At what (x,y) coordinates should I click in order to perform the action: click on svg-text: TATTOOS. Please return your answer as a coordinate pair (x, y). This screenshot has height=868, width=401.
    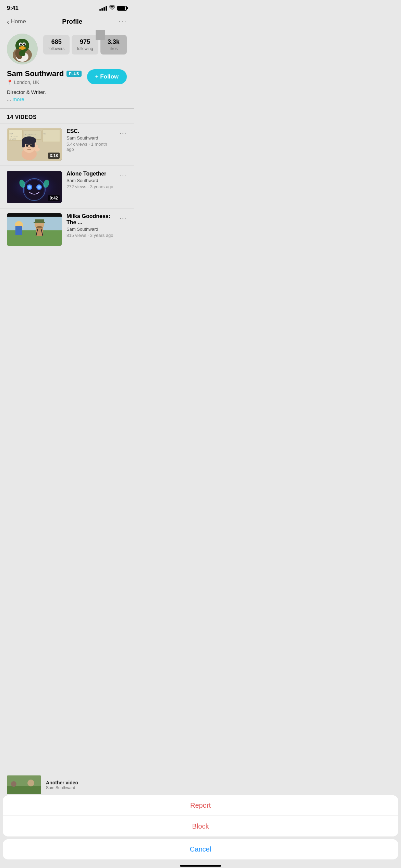
    Looking at the image, I should click on (14, 136).